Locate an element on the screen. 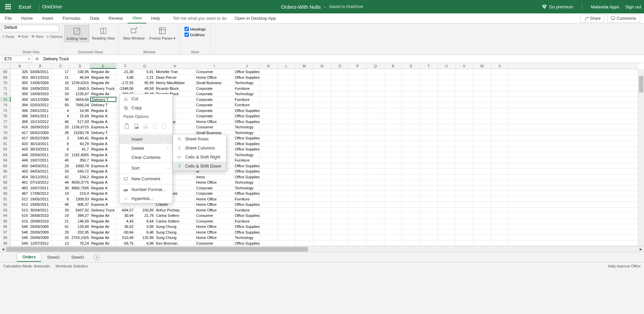  cell: 386 is located at coordinates (20, 116).